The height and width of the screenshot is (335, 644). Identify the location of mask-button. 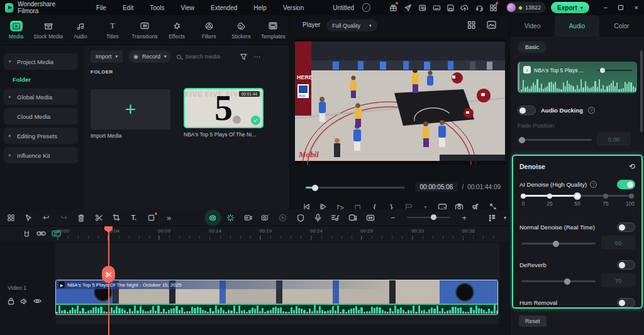
(152, 217).